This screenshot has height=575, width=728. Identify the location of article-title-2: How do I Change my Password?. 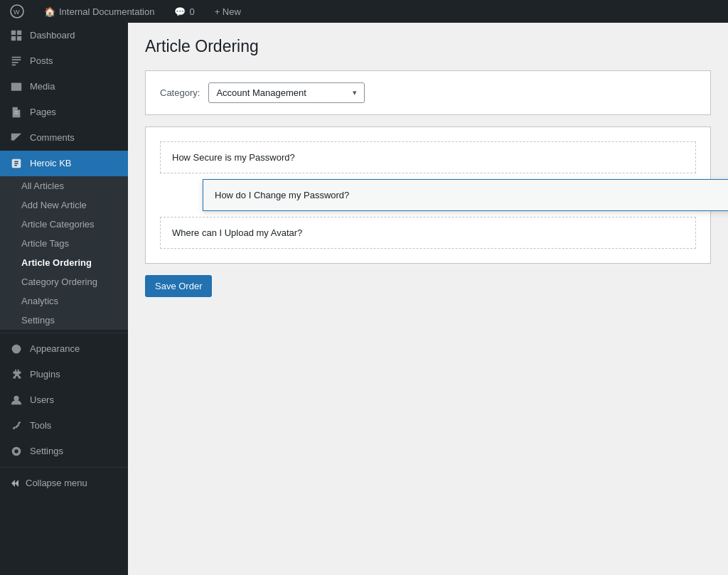
(282, 195).